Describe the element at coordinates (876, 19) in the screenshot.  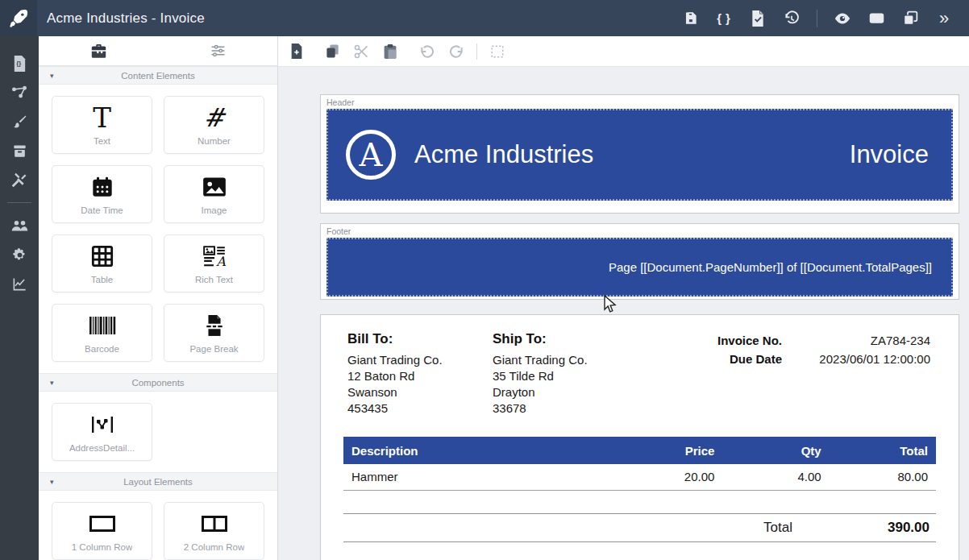
I see `card-icon` at that location.